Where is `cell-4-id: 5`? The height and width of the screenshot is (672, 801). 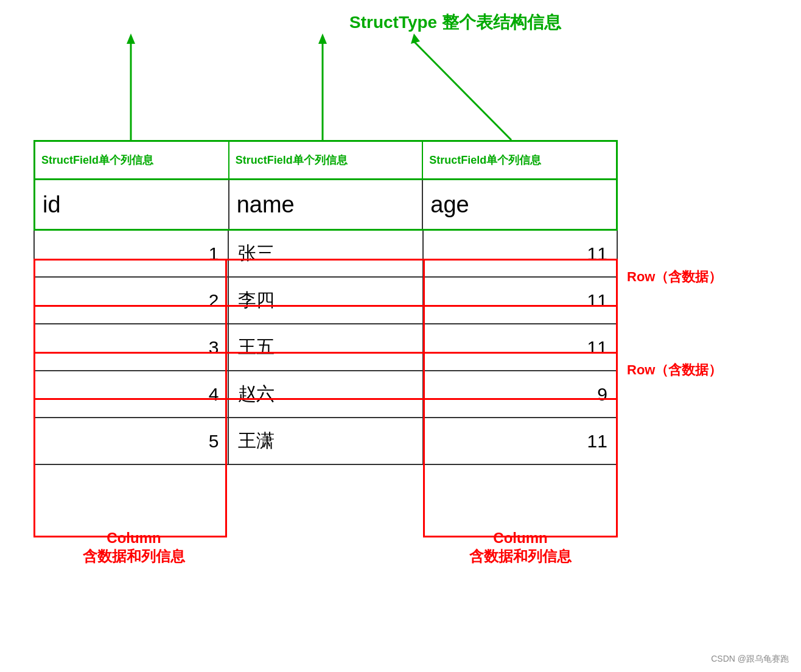
cell-4-id: 5 is located at coordinates (131, 441).